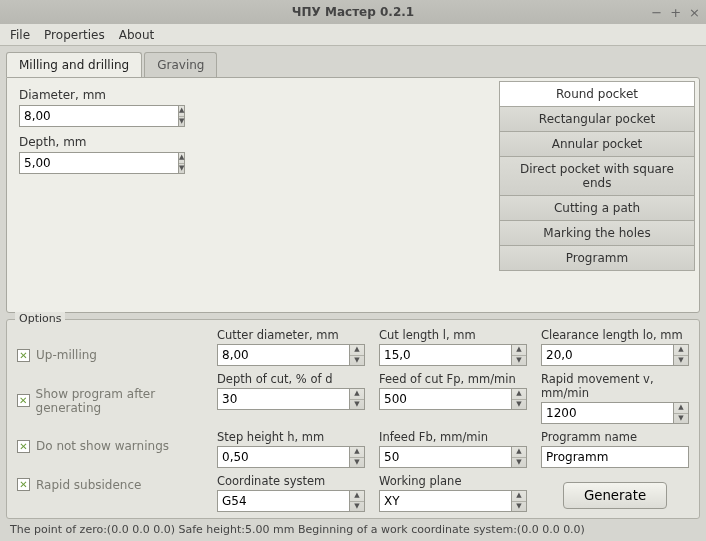 This screenshot has width=706, height=541. Describe the element at coordinates (453, 379) in the screenshot. I see `feed-label: Feed of cut Fp, mm/min` at that location.